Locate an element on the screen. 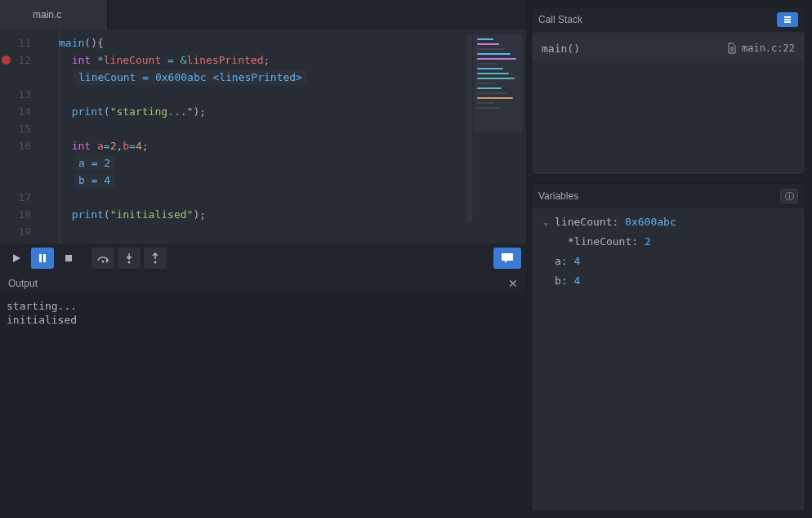 The image size is (812, 518). code-line: int a=2,b=4; is located at coordinates (283, 145).